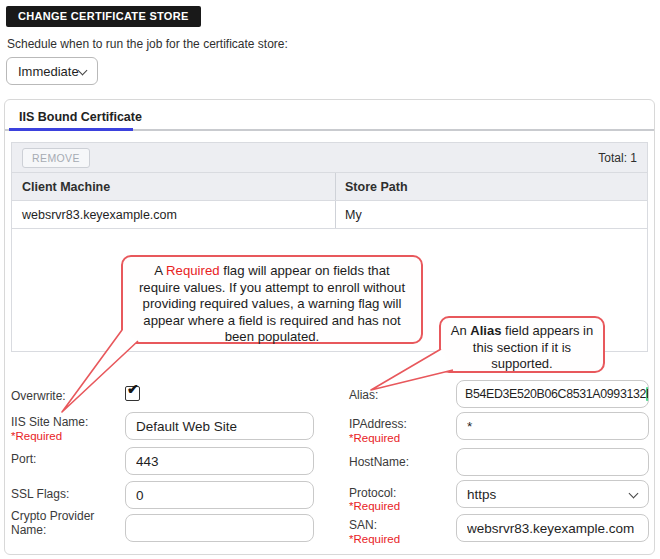 The image size is (660, 559). What do you see at coordinates (272, 300) in the screenshot?
I see `callout-required-note: A Required flag will appear on fields th…` at bounding box center [272, 300].